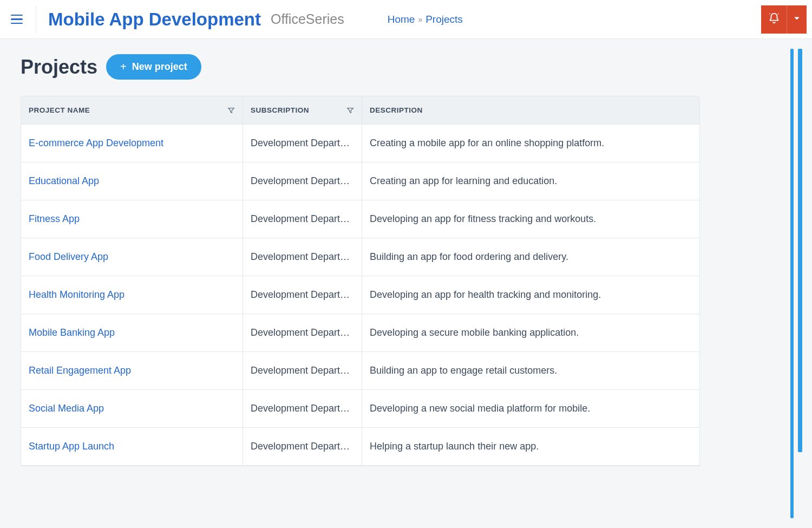 This screenshot has width=812, height=528. I want to click on plus-icon: +, so click(123, 67).